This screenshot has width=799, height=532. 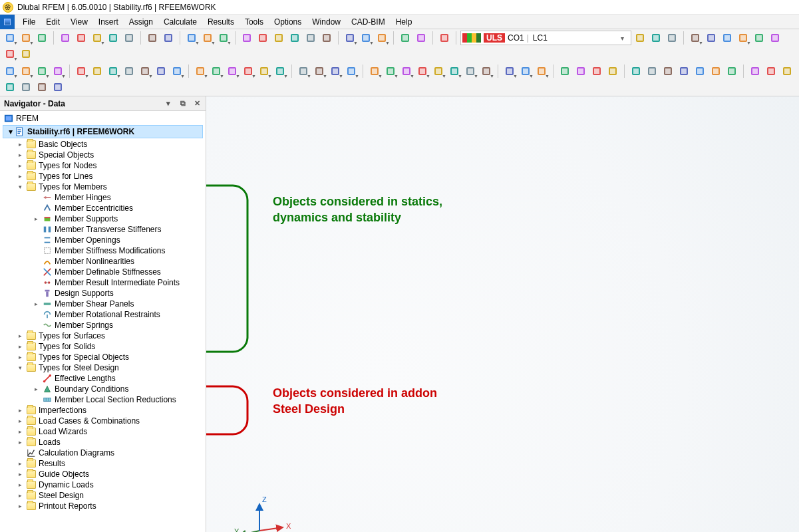 What do you see at coordinates (102, 219) in the screenshot?
I see `tree-item: ▸ Member Supports` at bounding box center [102, 219].